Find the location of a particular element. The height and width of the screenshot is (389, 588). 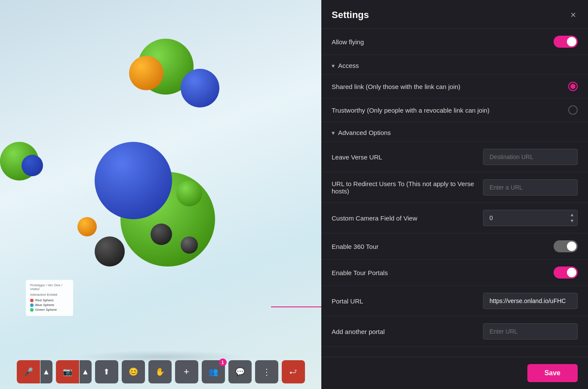

balloon-blue-med is located at coordinates (200, 88).